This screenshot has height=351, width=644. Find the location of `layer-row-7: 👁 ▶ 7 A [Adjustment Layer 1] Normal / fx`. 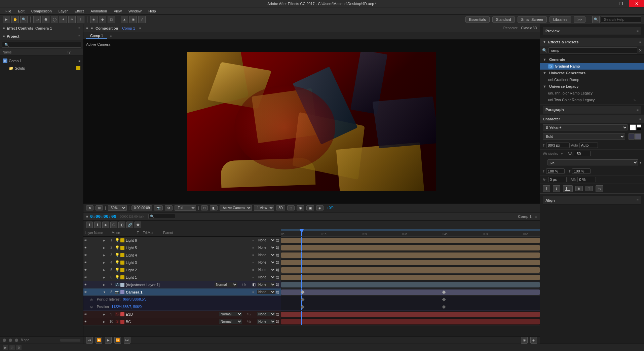

layer-row-7: 👁 ▶ 7 A [Adjustment Layer 1] Normal / fx is located at coordinates (182, 285).